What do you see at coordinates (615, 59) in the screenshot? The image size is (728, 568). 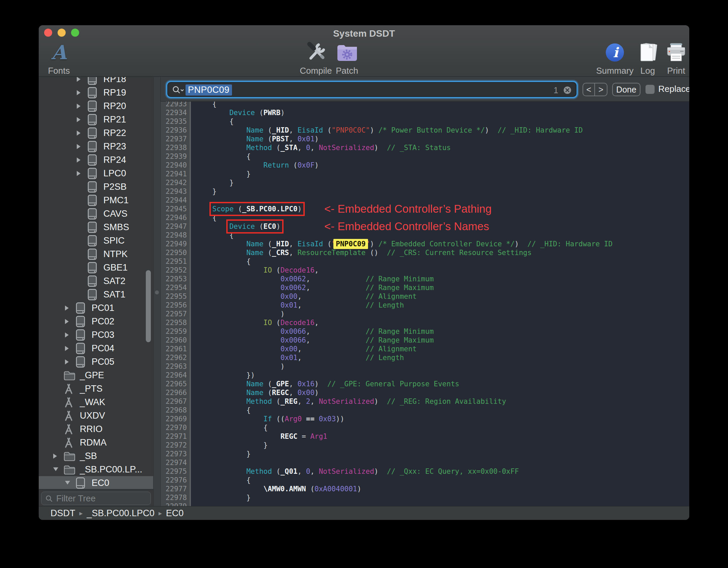 I see `summary-button: i Summary` at bounding box center [615, 59].